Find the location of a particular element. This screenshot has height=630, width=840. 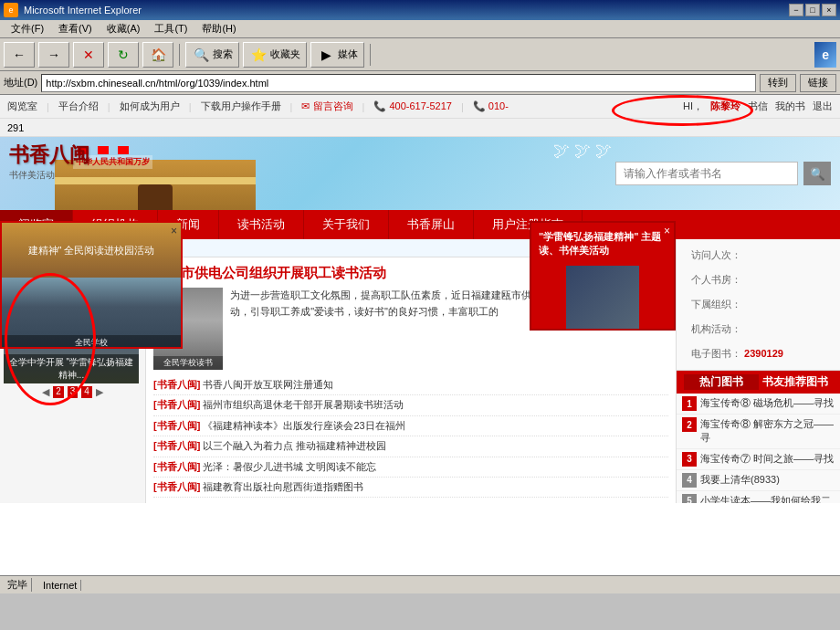

topbar-platform-intro: 平台介绍 is located at coordinates (79, 106).